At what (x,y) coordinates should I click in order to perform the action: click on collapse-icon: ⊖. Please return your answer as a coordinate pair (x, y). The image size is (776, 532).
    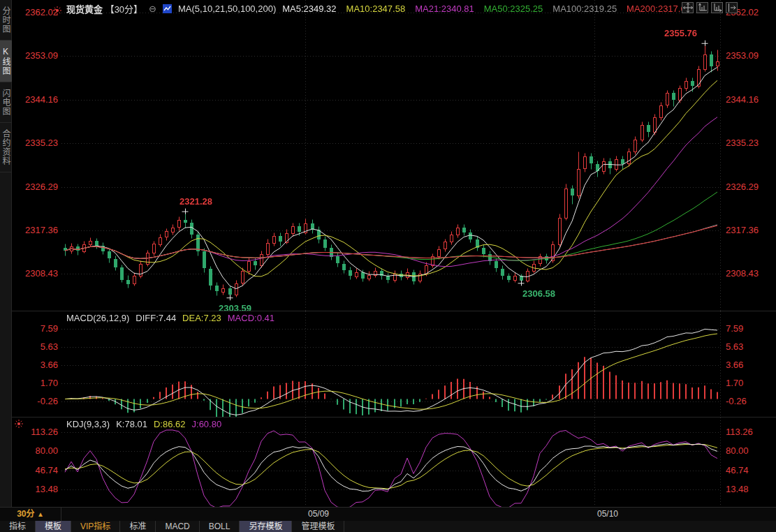
    Looking at the image, I should click on (152, 8).